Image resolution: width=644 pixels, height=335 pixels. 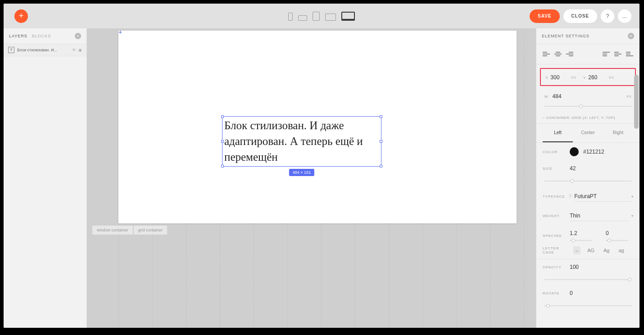 What do you see at coordinates (588, 168) in the screenshot?
I see `size-input` at bounding box center [588, 168].